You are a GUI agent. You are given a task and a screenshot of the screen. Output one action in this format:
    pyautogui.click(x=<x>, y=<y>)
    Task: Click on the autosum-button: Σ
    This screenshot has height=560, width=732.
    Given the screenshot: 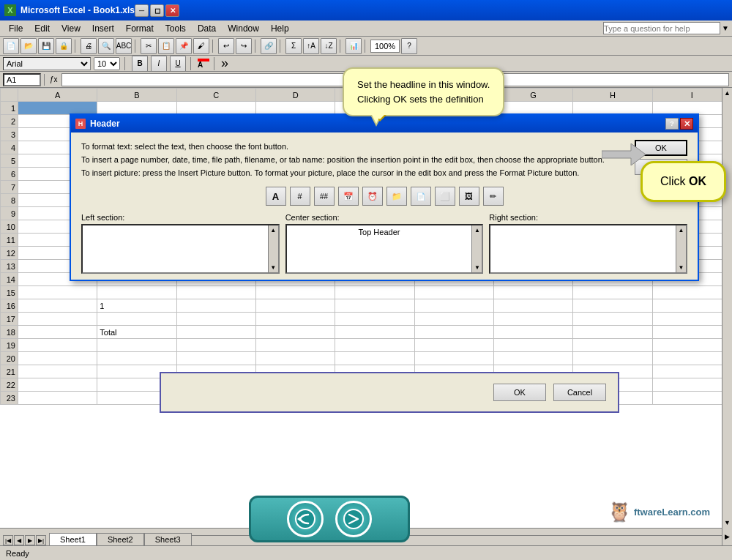 What is the action you would take?
    pyautogui.click(x=294, y=46)
    